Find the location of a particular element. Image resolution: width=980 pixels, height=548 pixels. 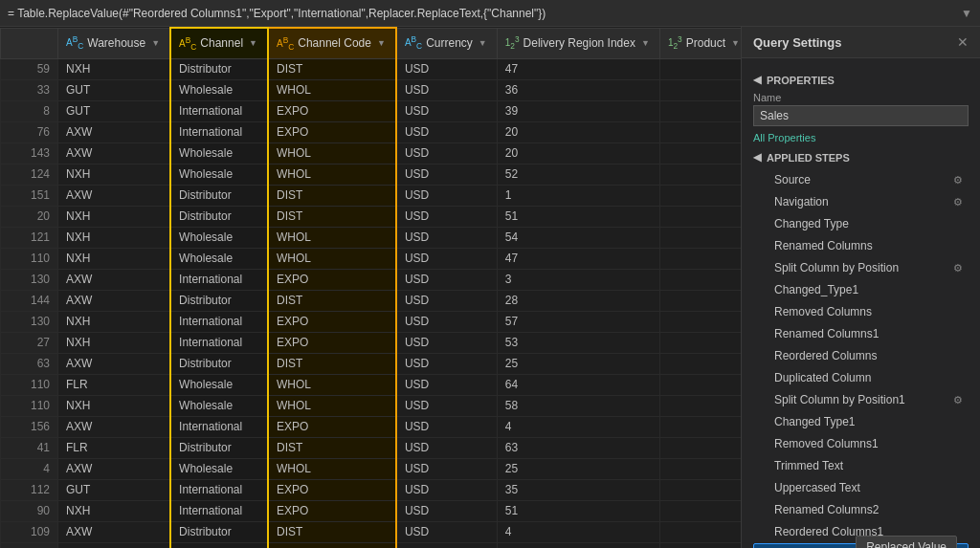

step-changed_type1: Changed_Type1 is located at coordinates (861, 290).